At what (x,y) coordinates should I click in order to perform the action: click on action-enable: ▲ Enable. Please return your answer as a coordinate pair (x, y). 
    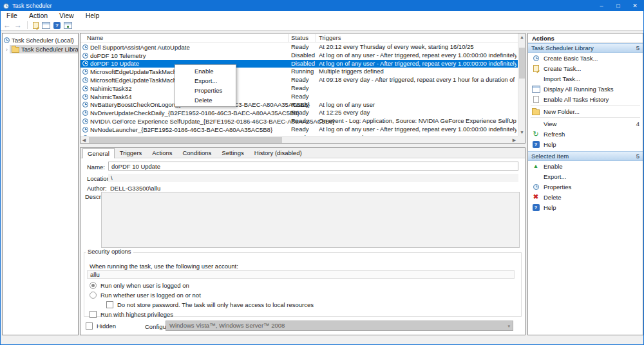
    Looking at the image, I should click on (585, 166).